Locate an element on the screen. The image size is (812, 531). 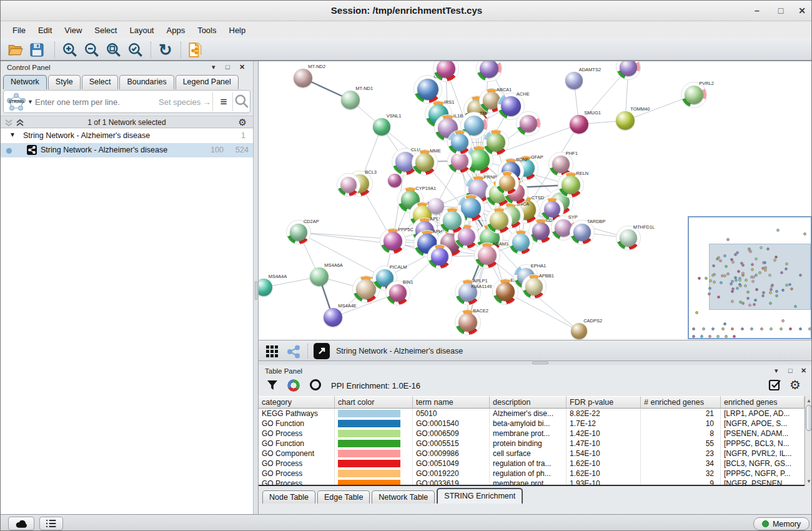
column-header--enriched-genes: # enriched genes is located at coordinates (681, 402).